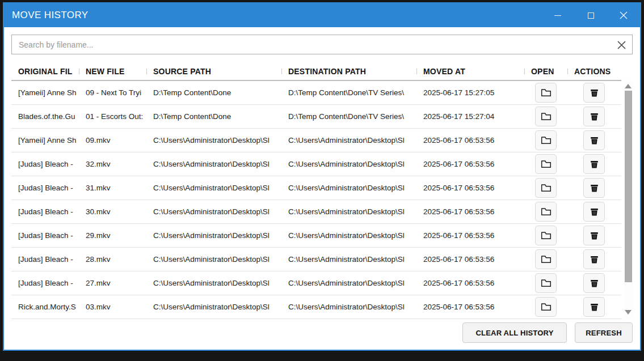  What do you see at coordinates (470, 71) in the screenshot?
I see `column-header-moved-at: MOVED AT` at bounding box center [470, 71].